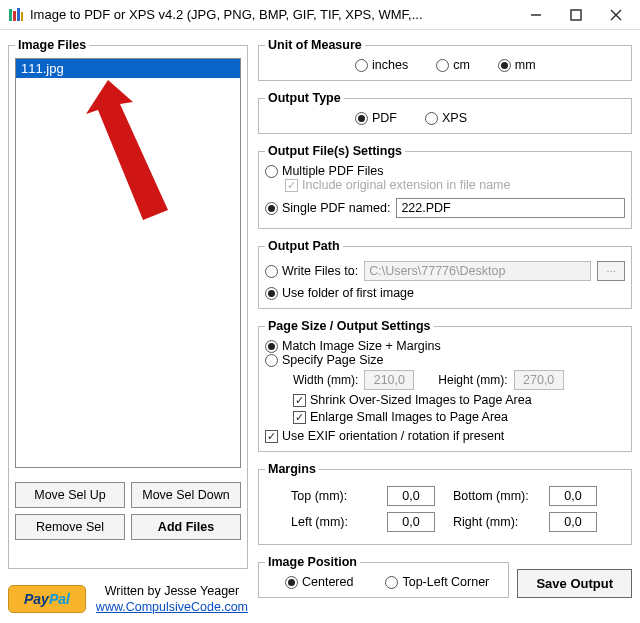 The image size is (640, 623). What do you see at coordinates (573, 522) in the screenshot?
I see `margin-right-input` at bounding box center [573, 522].